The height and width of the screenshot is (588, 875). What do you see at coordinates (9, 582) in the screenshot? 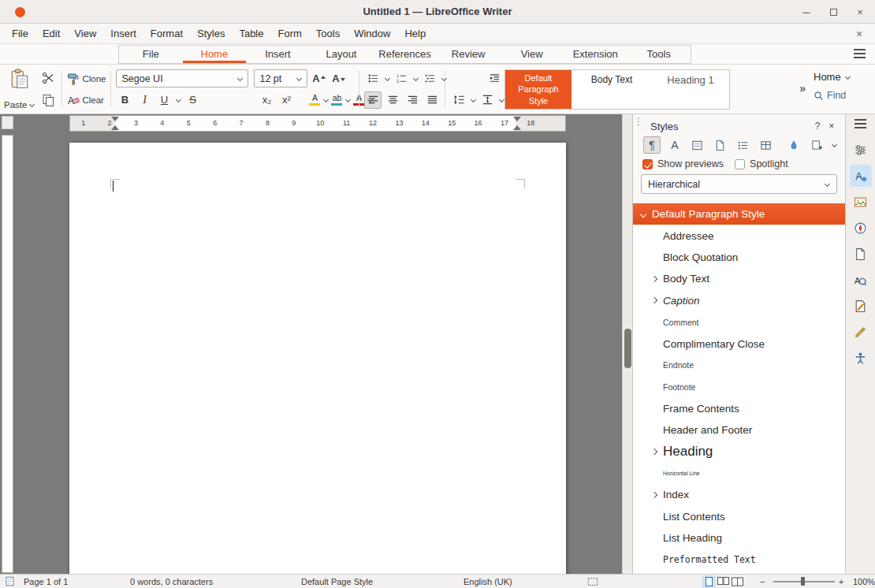
I see `statusbar-doc-icon-button` at bounding box center [9, 582].